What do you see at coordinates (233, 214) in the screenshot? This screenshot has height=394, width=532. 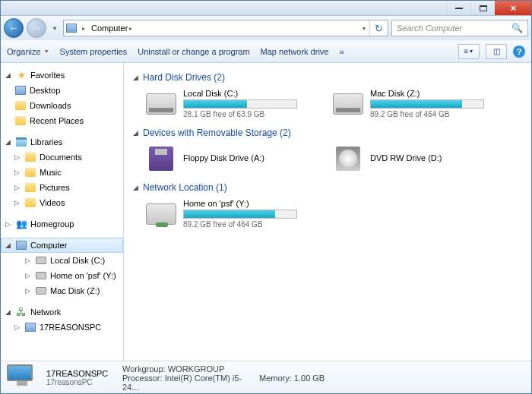 I see `drive-home-psf-y: Home on 'psf' (Y:) 89.2 GB free of 464 G…` at bounding box center [233, 214].